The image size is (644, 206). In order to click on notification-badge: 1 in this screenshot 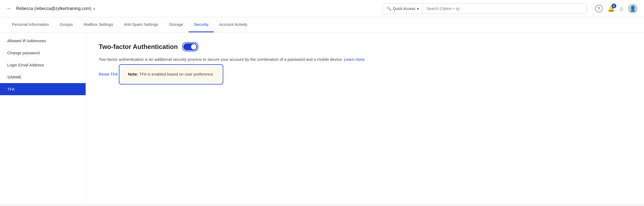, I will do `click(614, 6)`.